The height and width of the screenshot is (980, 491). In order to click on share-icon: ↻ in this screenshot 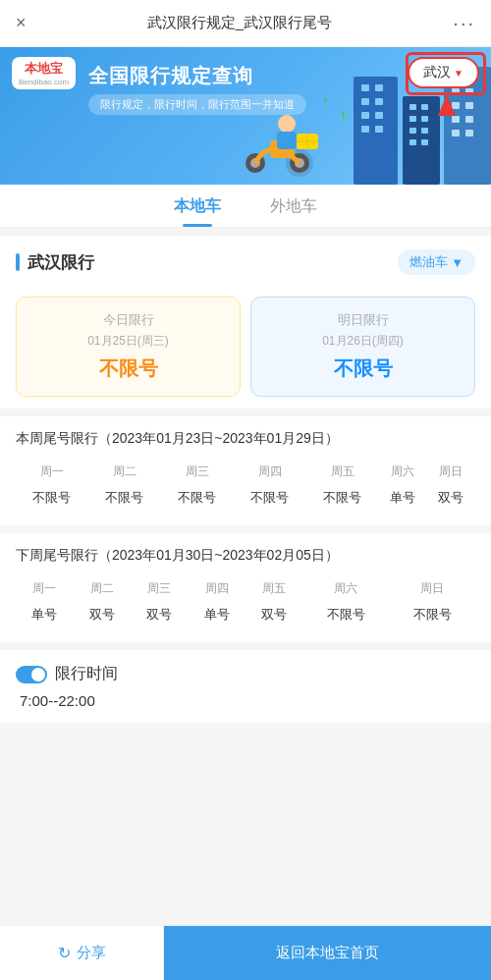, I will do `click(65, 953)`.